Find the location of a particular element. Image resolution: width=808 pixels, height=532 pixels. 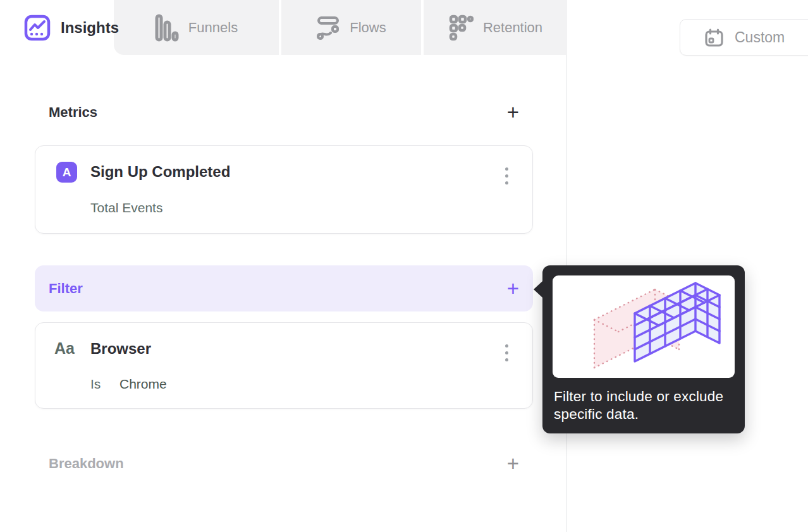

metric-card: A Sign Up Completed Total Events is located at coordinates (284, 190).